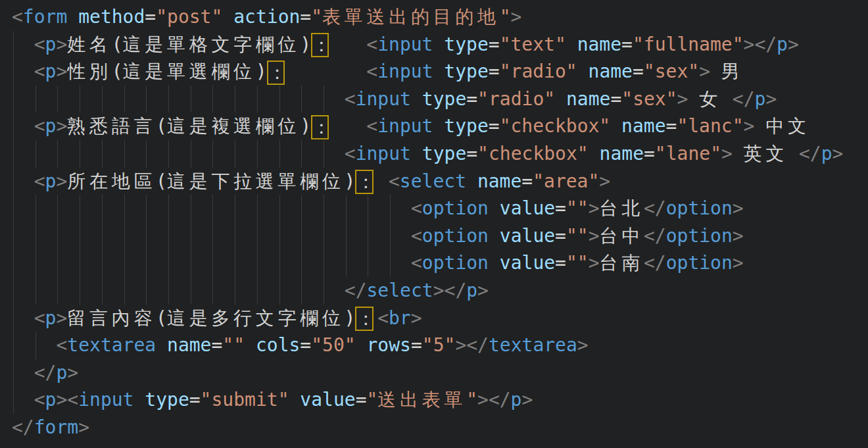 This screenshot has width=868, height=448. Describe the element at coordinates (440, 126) in the screenshot. I see `code-line: <p>熟悉語言(這是複選欄位)： <input type="checkbox" …` at that location.